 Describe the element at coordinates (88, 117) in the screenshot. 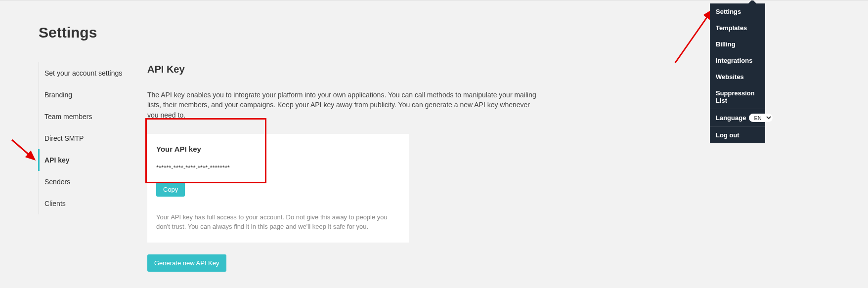

I see `sidebar-item-team-members: Team members` at that location.